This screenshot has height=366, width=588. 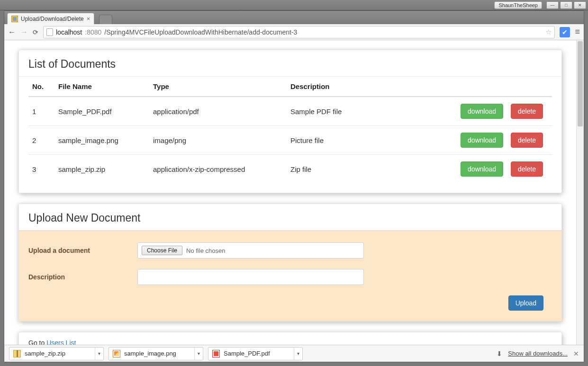 What do you see at coordinates (42, 87) in the screenshot?
I see `col-no: No.` at bounding box center [42, 87].